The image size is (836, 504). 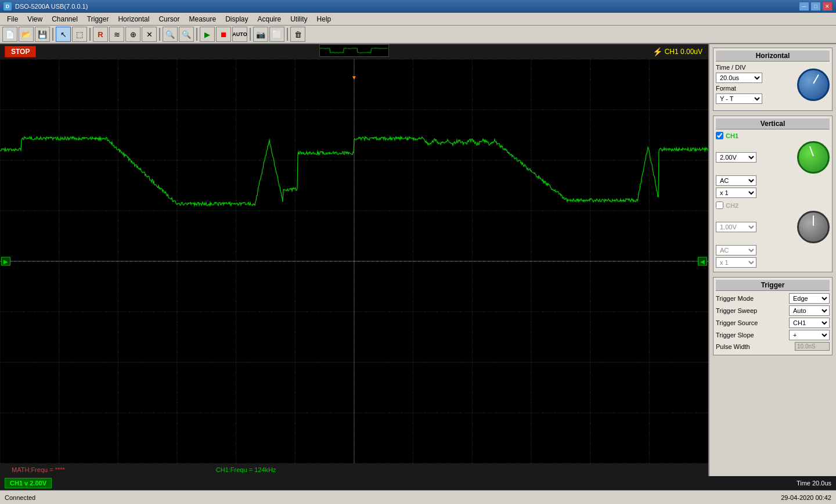 What do you see at coordinates (269, 19) in the screenshot?
I see `menu-acquire: Acquire` at bounding box center [269, 19].